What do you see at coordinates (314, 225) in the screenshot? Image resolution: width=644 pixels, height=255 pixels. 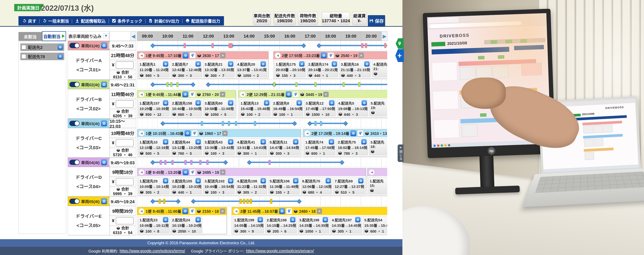 I see `delivery-card: 3.配送先198 14:25着→14:35発 1050 ・ 1` at bounding box center [314, 225].